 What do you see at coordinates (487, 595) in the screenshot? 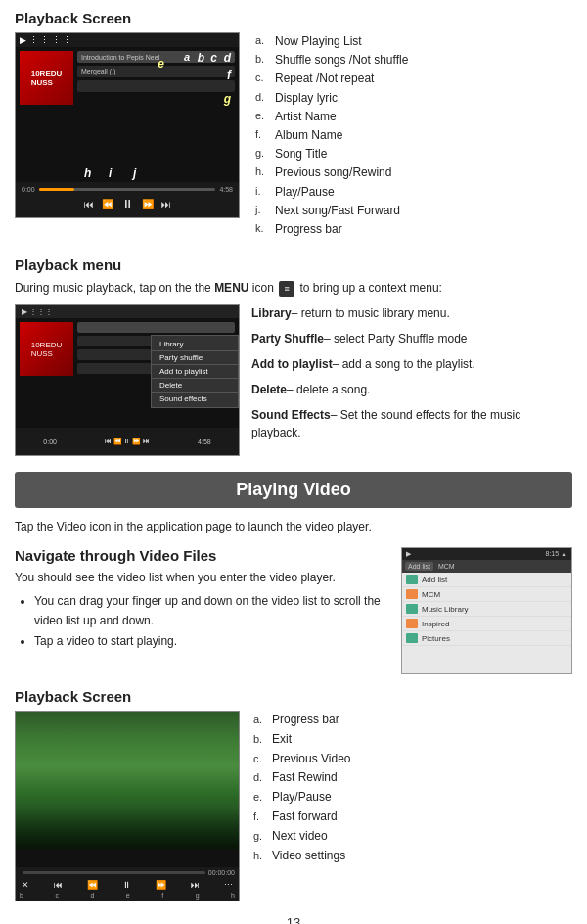
I see `vls-item-2: MCM` at bounding box center [487, 595].